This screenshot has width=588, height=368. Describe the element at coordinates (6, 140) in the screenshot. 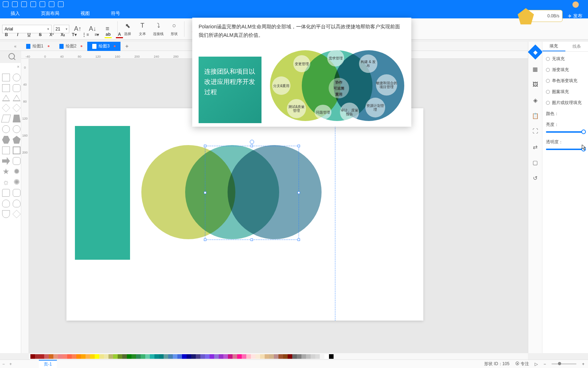

I see `shape-hex` at that location.